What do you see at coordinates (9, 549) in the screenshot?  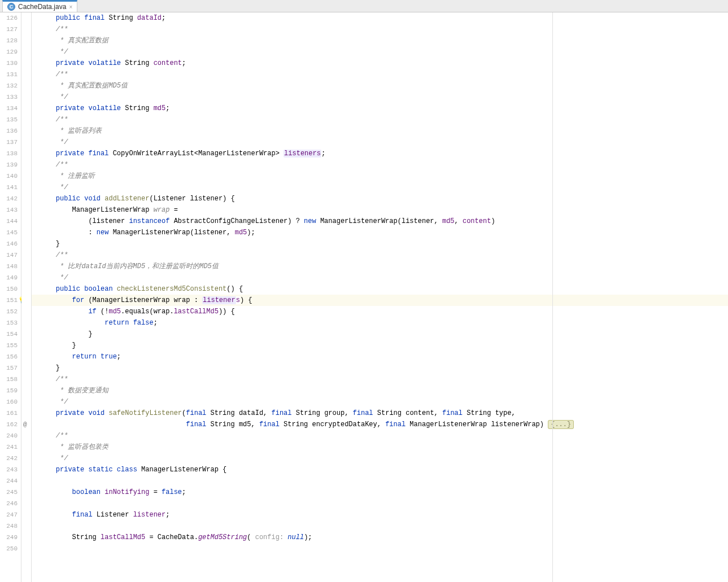 I see `line-number: 250` at bounding box center [9, 549].